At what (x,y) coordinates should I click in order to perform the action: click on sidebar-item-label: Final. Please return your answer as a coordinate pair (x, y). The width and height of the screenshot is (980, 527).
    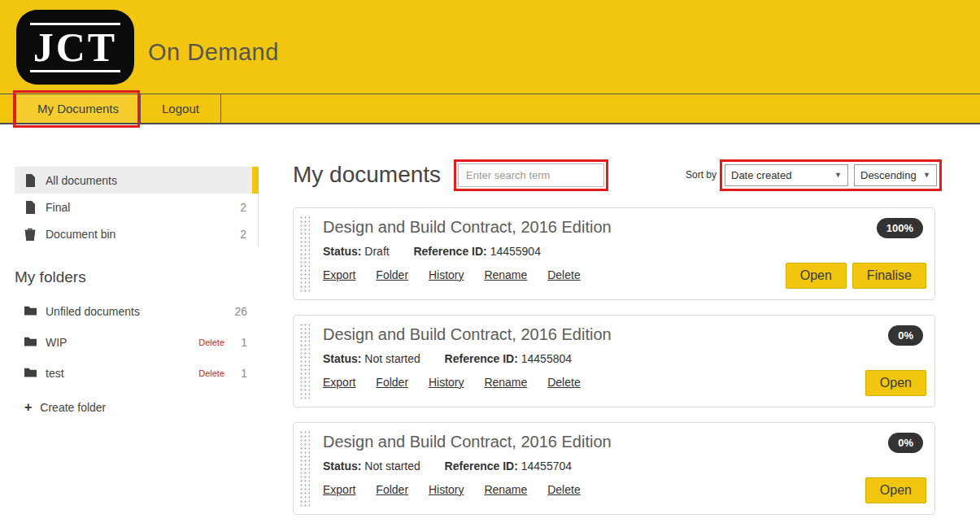
    Looking at the image, I should click on (58, 207).